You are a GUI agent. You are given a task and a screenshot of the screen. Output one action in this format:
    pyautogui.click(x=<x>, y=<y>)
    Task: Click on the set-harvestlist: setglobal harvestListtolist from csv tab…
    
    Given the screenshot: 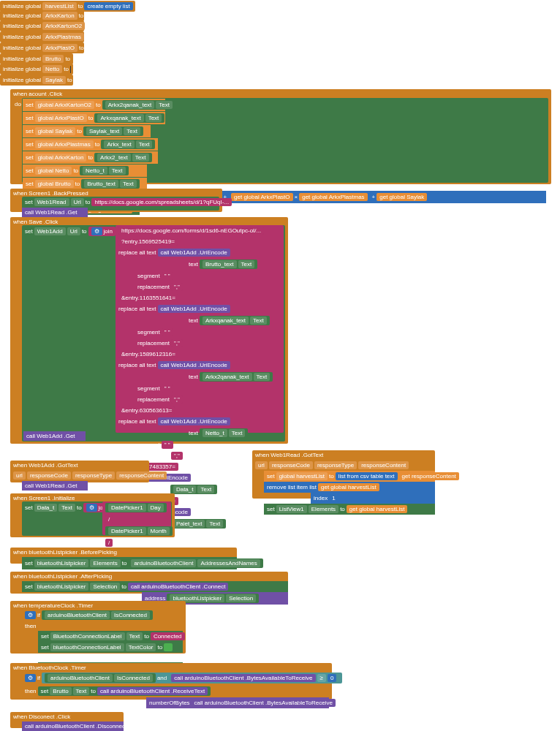 What is the action you would take?
    pyautogui.click(x=349, y=477)
    